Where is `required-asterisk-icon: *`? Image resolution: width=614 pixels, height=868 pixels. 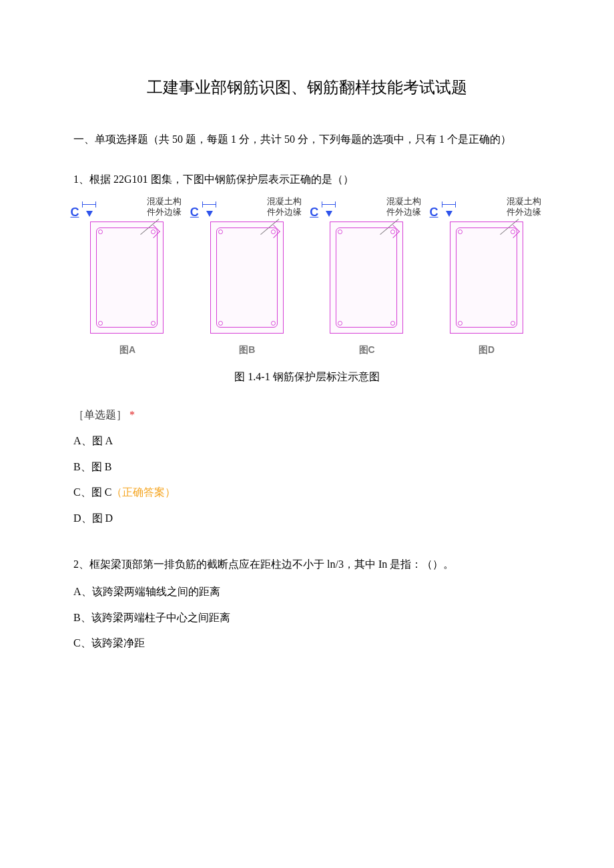
required-asterisk-icon: * is located at coordinates (132, 415).